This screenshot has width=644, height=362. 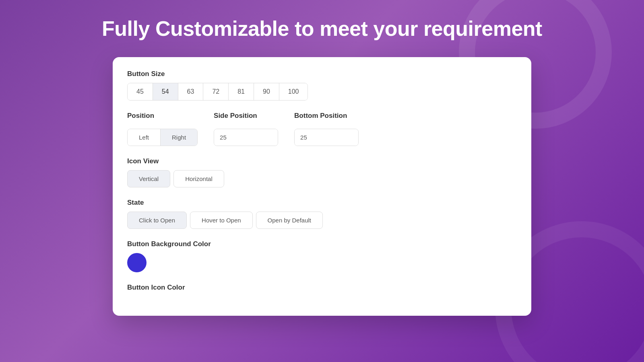 What do you see at coordinates (163, 129) in the screenshot?
I see `position-col: Position Left Right` at bounding box center [163, 129].